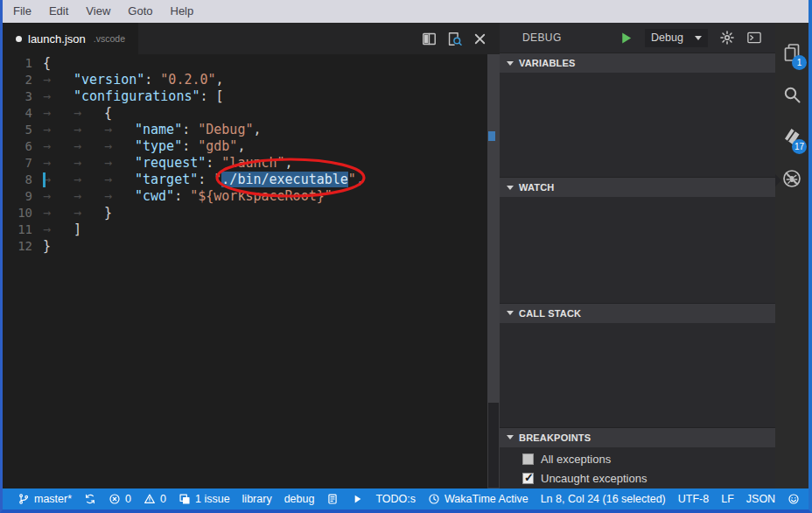  Describe the element at coordinates (251, 81) in the screenshot. I see `code-line-2: 2→"version": "0.2.0",` at that location.